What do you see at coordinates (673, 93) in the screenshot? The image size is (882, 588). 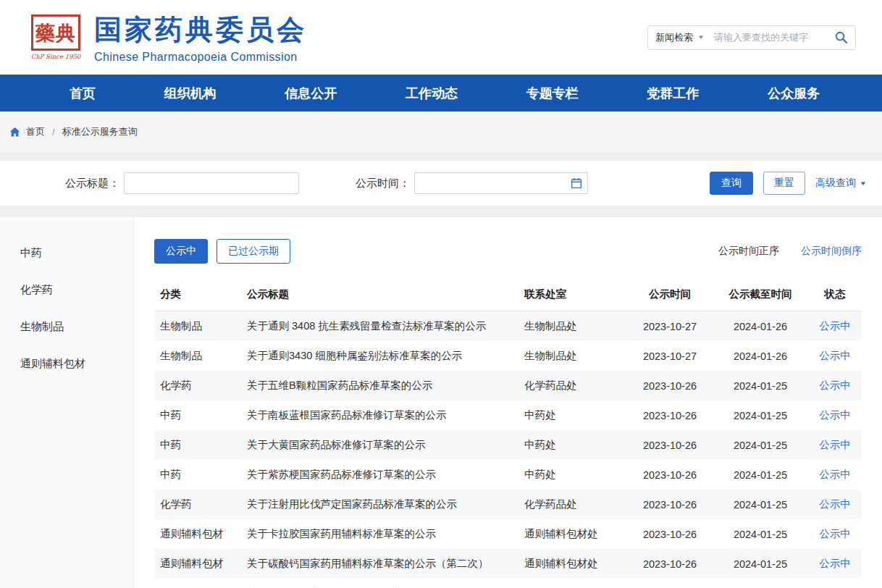 I see `nav-item: 党群工作` at bounding box center [673, 93].